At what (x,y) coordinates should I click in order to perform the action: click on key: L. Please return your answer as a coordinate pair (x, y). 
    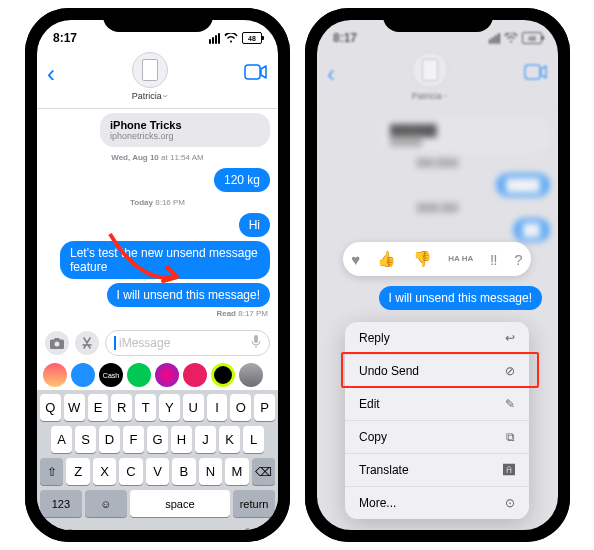
    Looking at the image, I should click on (254, 440).